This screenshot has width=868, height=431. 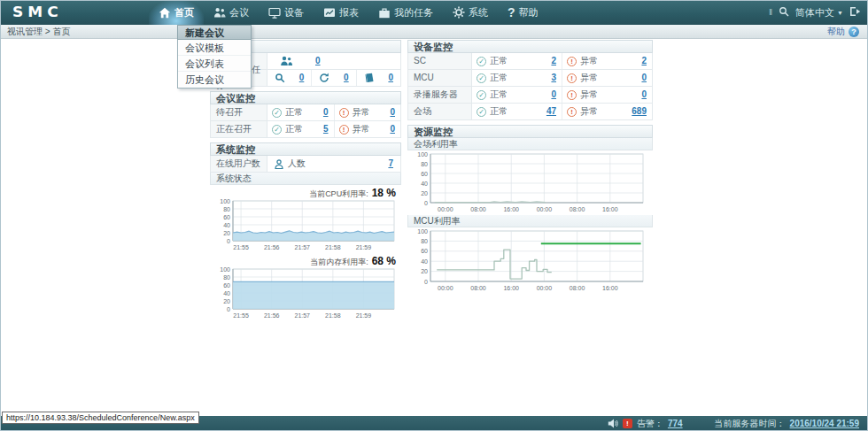 What do you see at coordinates (819, 12) in the screenshot?
I see `language-selector: 简体中文 ▼` at bounding box center [819, 12].